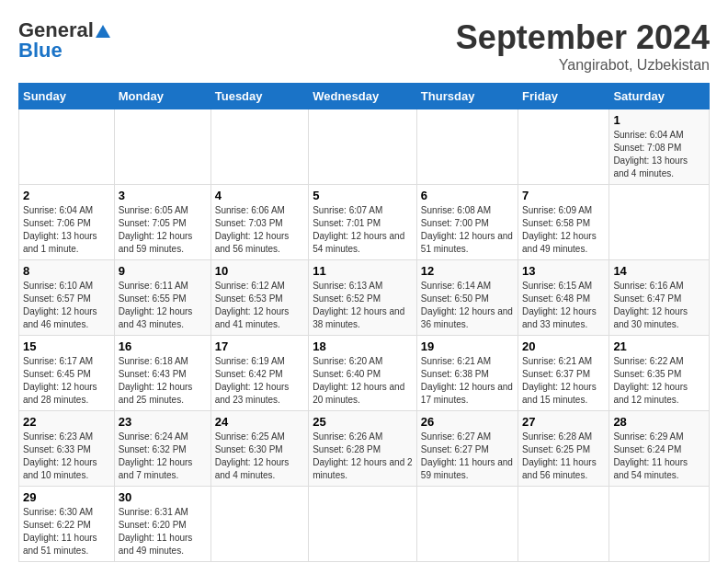  I want to click on day-cell-2: 2Sunrise: 6:04 AMSunset: 7:06 PMDaylight…, so click(67, 223).